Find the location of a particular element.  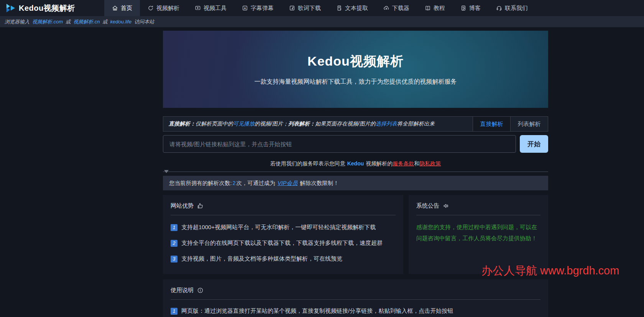

hero-banner: Kedou视频解析 一款支持海量视频网站解析下载工具，致力于为您提供优质的视频解… is located at coordinates (356, 69).